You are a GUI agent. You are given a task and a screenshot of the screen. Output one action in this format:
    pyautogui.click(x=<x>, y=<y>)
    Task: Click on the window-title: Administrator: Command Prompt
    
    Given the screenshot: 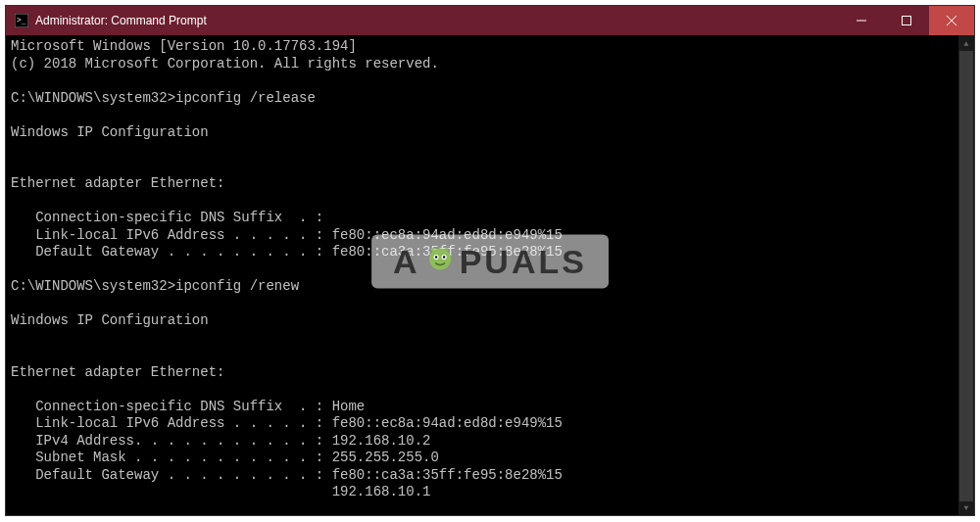 What is the action you would take?
    pyautogui.click(x=437, y=21)
    